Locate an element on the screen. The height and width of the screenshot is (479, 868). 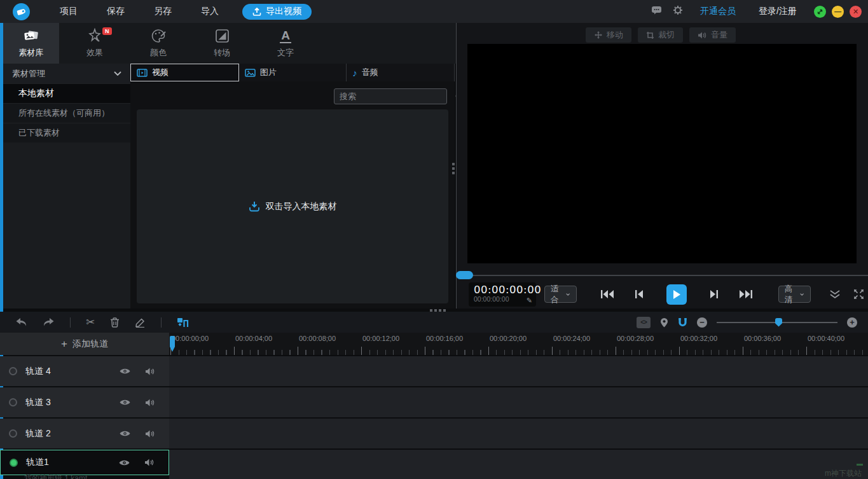
tab-audio: ♪ 音频 is located at coordinates (401, 73).